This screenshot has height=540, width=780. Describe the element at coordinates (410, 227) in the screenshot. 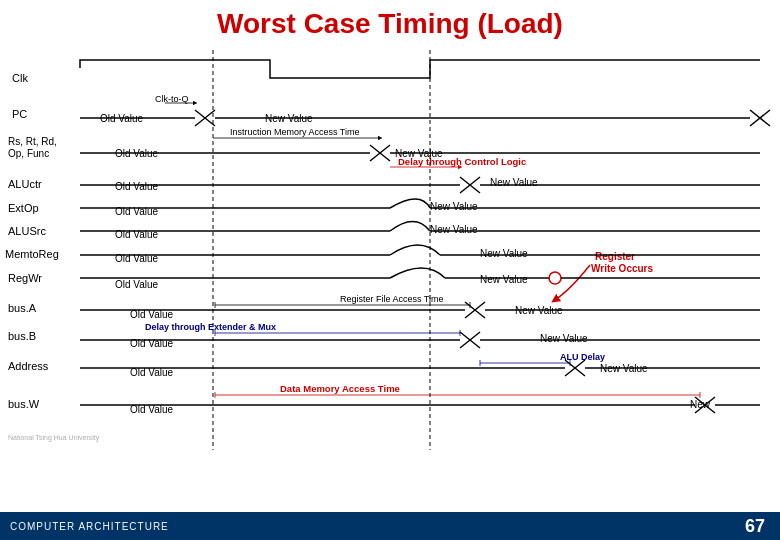

I see `alusrc-curve` at that location.